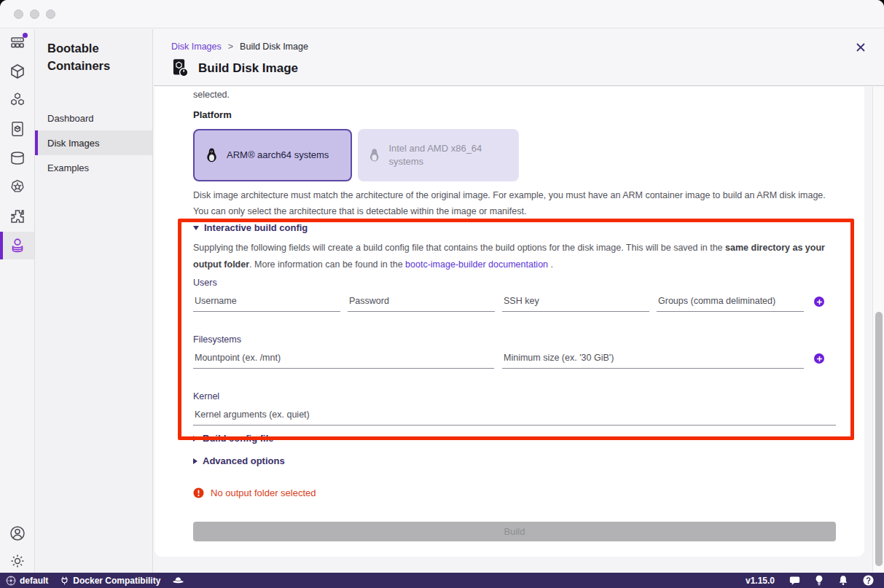 The height and width of the screenshot is (588, 884). Describe the element at coordinates (477, 264) in the screenshot. I see `bootc-image-builder-doc-link: bootc-image-builder documentation` at that location.